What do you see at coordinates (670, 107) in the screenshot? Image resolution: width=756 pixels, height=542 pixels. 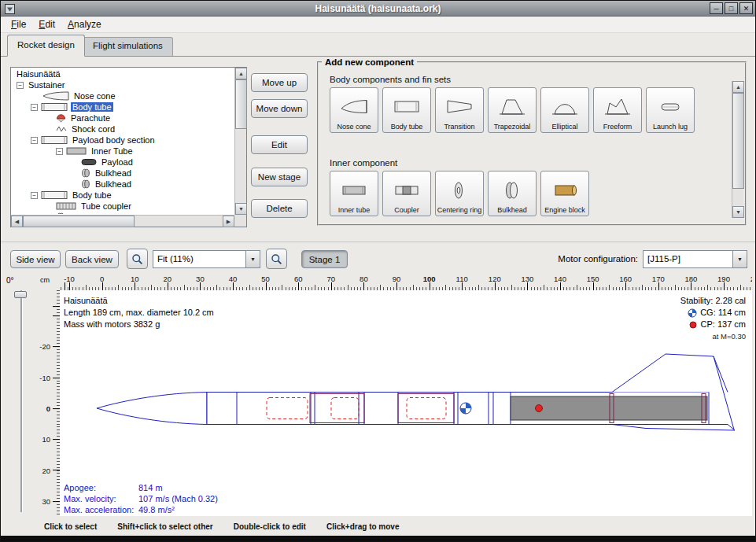 I see `launch-lug-icon` at bounding box center [670, 107].